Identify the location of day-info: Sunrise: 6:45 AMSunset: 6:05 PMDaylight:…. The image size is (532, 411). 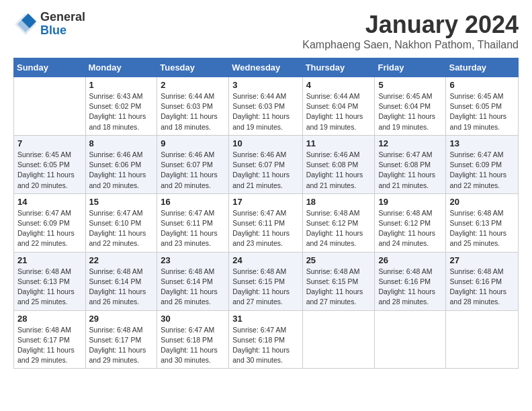
(482, 111).